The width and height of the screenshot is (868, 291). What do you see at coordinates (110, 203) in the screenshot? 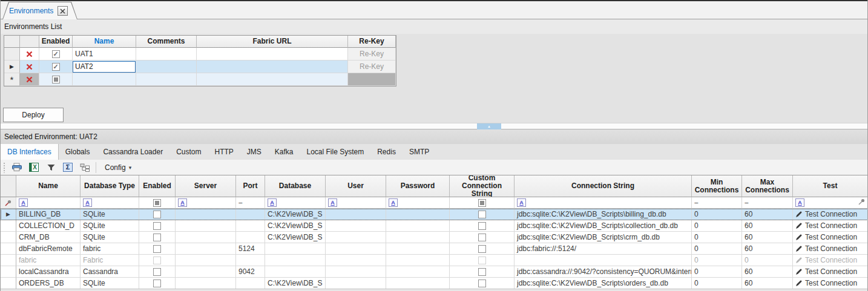
I see `filter-cell-database-type: A` at bounding box center [110, 203].